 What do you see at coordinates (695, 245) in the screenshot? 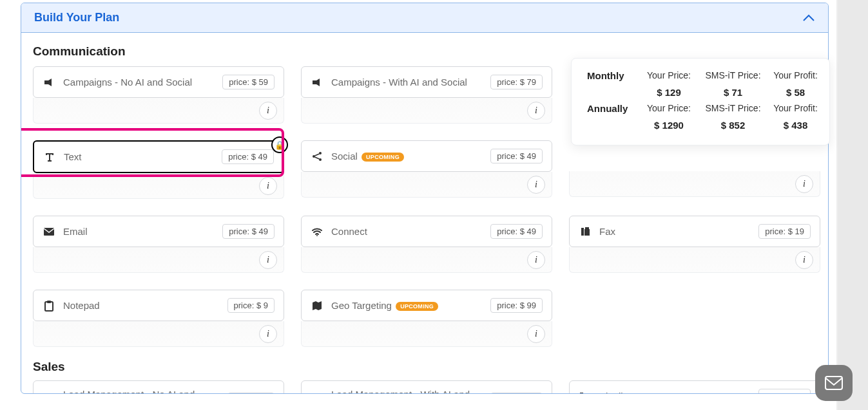
I see `plan-card-cell: Fax price: $ 19 i` at bounding box center [695, 245].